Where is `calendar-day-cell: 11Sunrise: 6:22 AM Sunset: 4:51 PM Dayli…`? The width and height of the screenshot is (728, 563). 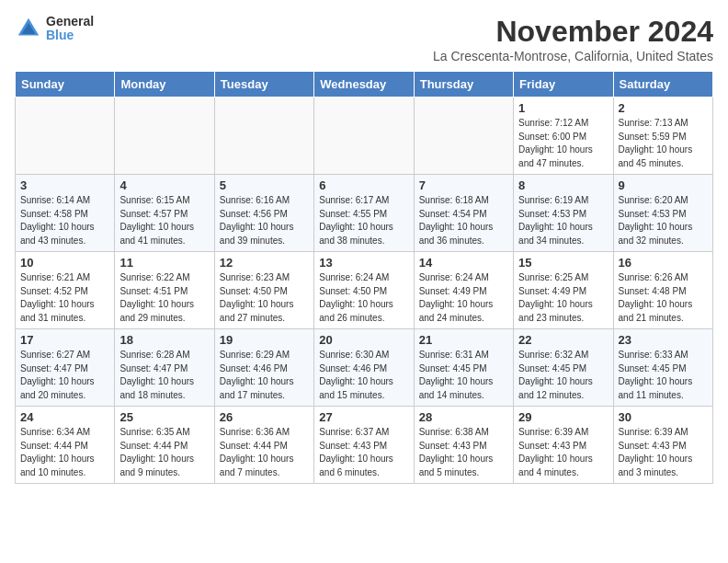
calendar-day-cell: 11Sunrise: 6:22 AM Sunset: 4:51 PM Dayli… is located at coordinates (165, 291).